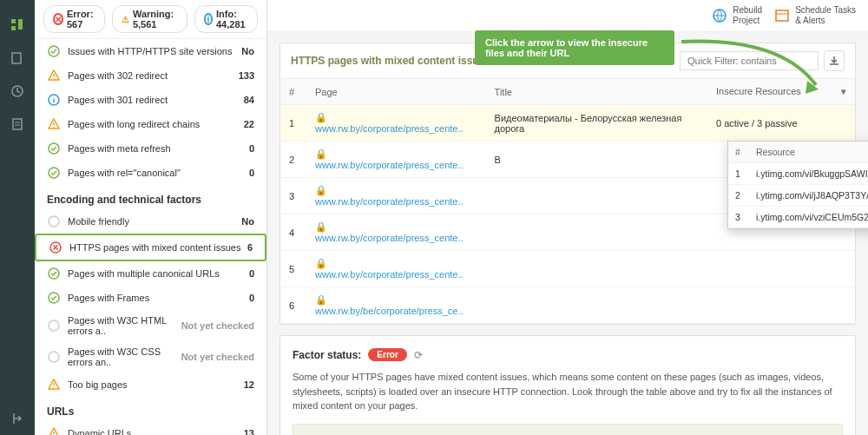  I want to click on info-pill: iInfo: 44,281, so click(227, 19).